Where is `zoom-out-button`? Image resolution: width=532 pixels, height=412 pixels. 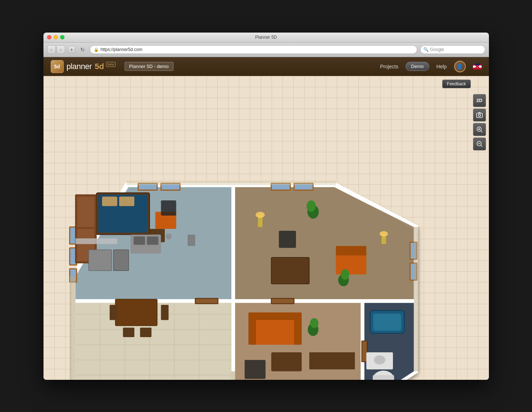
zoom-out-button is located at coordinates (479, 144).